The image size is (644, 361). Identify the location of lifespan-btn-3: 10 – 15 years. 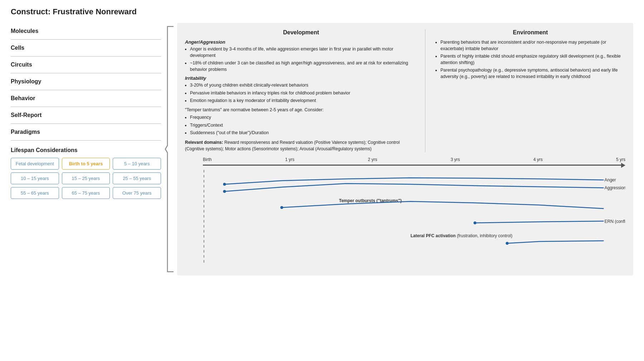
(35, 178).